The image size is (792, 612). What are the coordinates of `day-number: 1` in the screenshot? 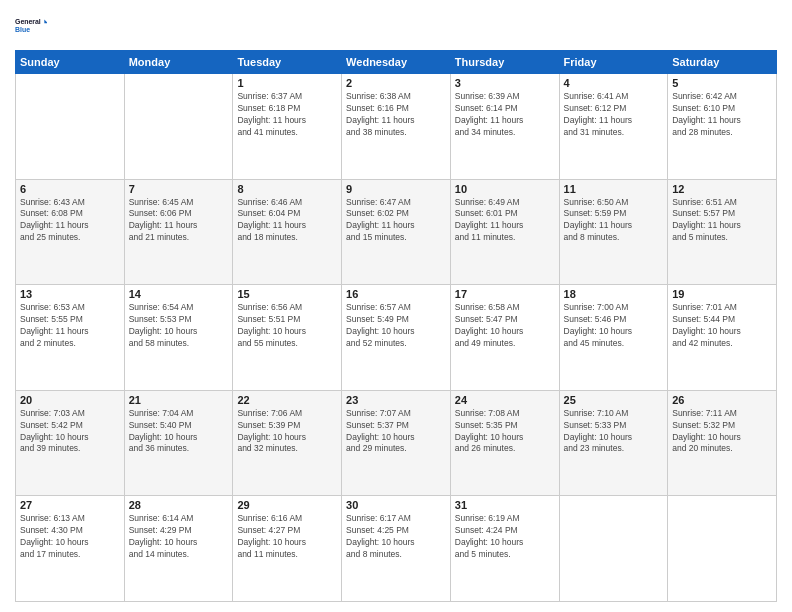 It's located at (287, 83).